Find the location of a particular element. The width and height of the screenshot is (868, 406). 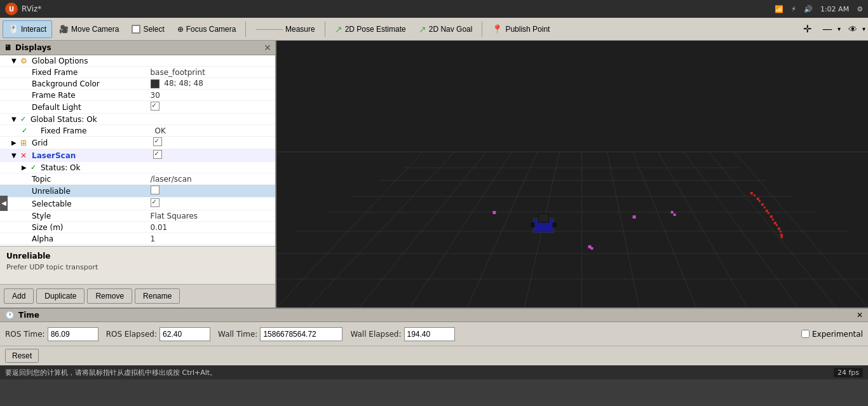

app-title: RViz* is located at coordinates (32, 9).